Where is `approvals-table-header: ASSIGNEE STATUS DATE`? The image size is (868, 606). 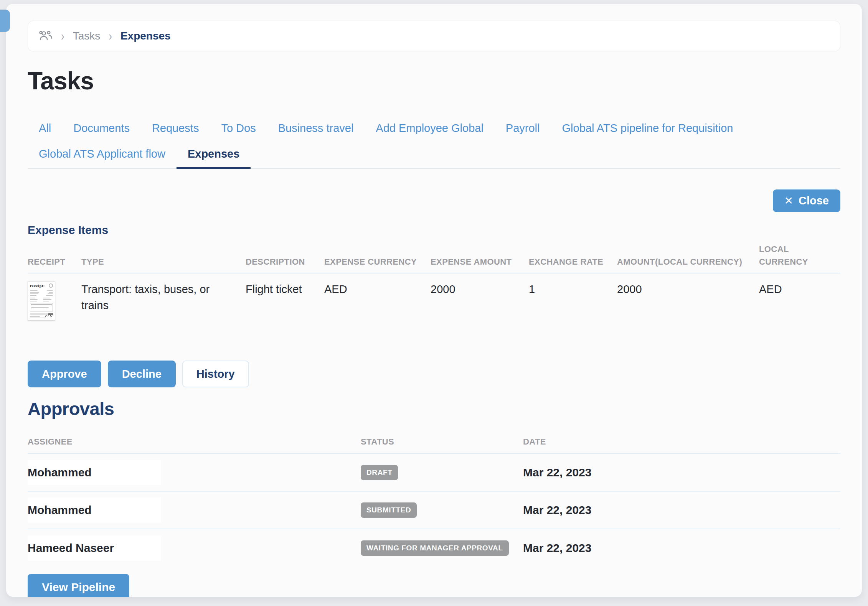 approvals-table-header: ASSIGNEE STATUS DATE is located at coordinates (434, 445).